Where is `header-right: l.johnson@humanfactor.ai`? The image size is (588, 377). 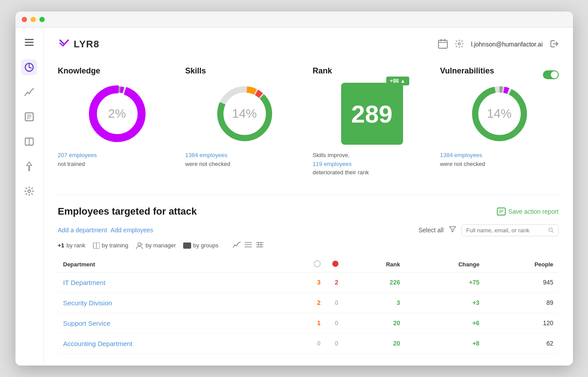
header-right: l.johnson@humanfactor.ai is located at coordinates (498, 44).